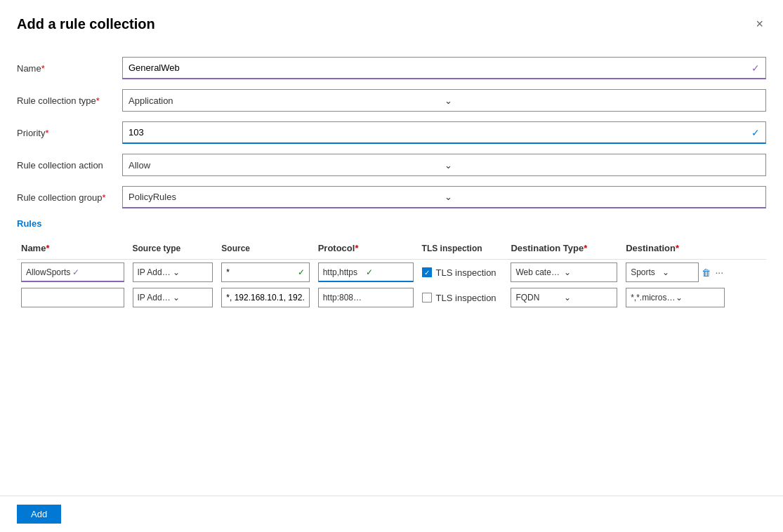 The height and width of the screenshot is (532, 783). What do you see at coordinates (444, 165) in the screenshot?
I see `rule-collection-action-dropdown: Allow ⌄` at bounding box center [444, 165].